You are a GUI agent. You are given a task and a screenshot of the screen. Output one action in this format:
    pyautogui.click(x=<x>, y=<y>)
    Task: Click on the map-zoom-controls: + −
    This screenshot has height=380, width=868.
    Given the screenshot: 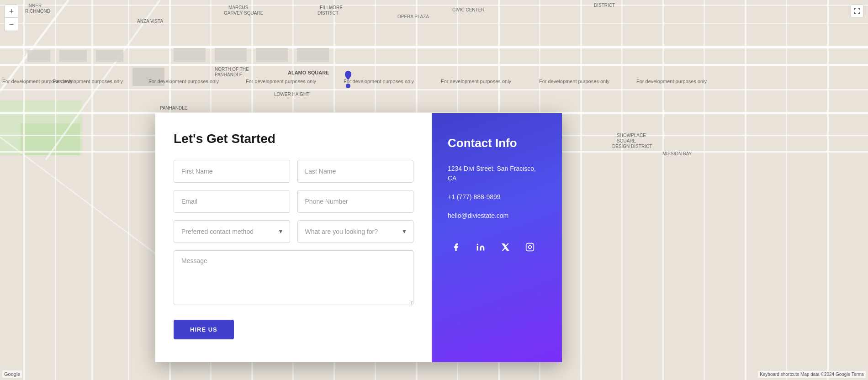 What is the action you would take?
    pyautogui.click(x=11, y=18)
    